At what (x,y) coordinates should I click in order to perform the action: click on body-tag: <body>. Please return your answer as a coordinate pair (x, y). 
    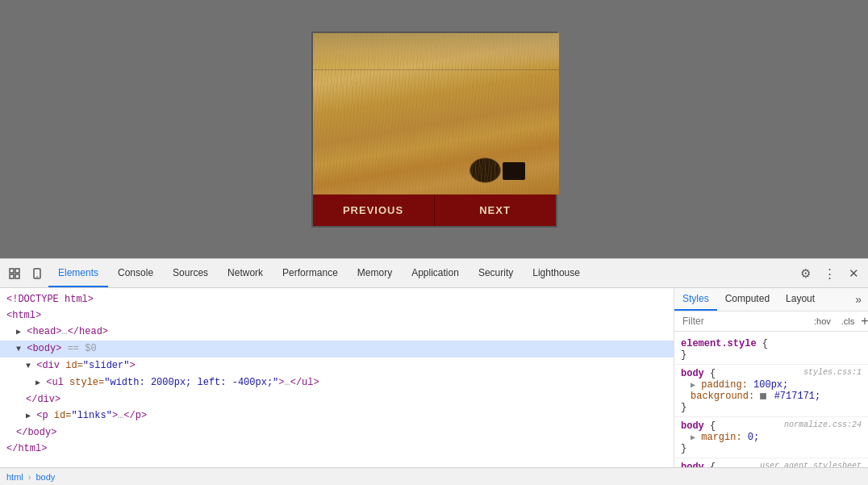
    Looking at the image, I should click on (44, 349).